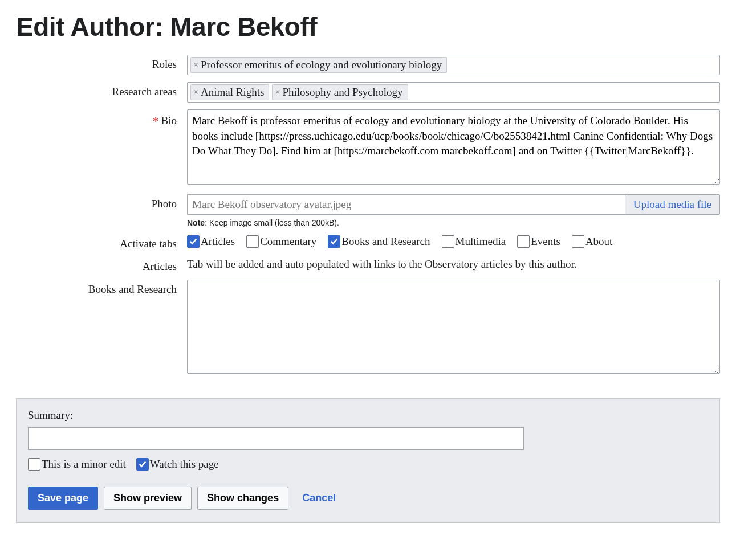 The image size is (736, 560). Describe the element at coordinates (84, 464) in the screenshot. I see `checkbox-minor-edit-label: This is a minor edit` at that location.